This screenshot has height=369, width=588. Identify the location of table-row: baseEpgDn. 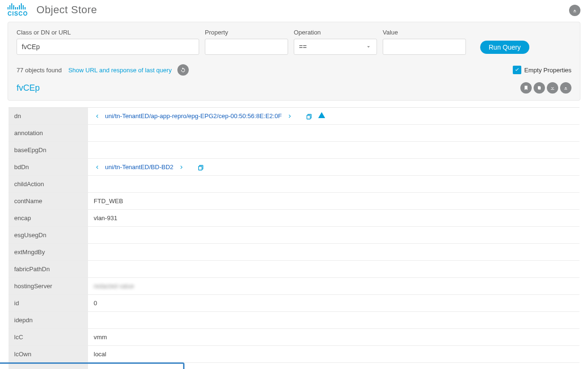
(294, 150).